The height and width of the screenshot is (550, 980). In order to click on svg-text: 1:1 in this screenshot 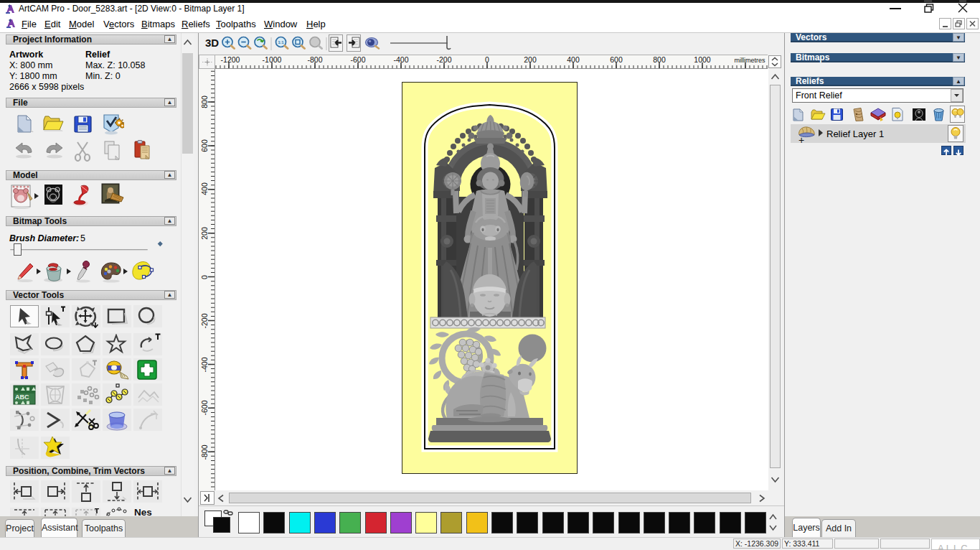, I will do `click(281, 42)`.